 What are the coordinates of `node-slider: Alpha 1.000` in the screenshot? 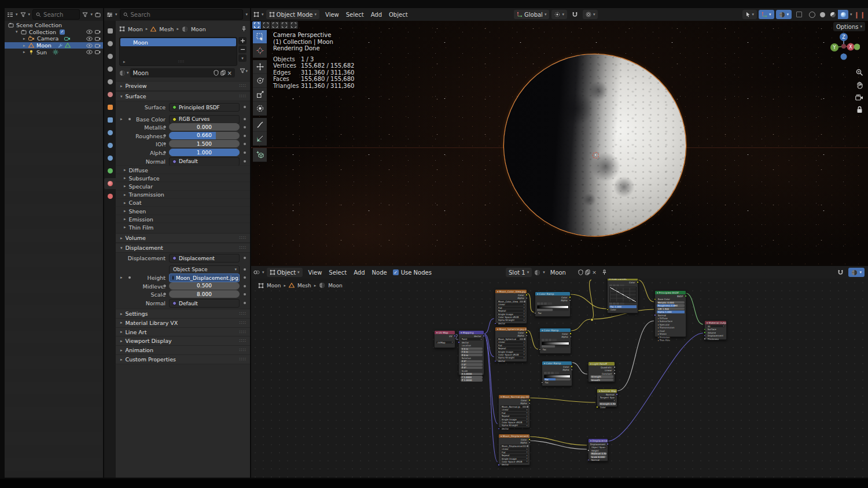 It's located at (671, 312).